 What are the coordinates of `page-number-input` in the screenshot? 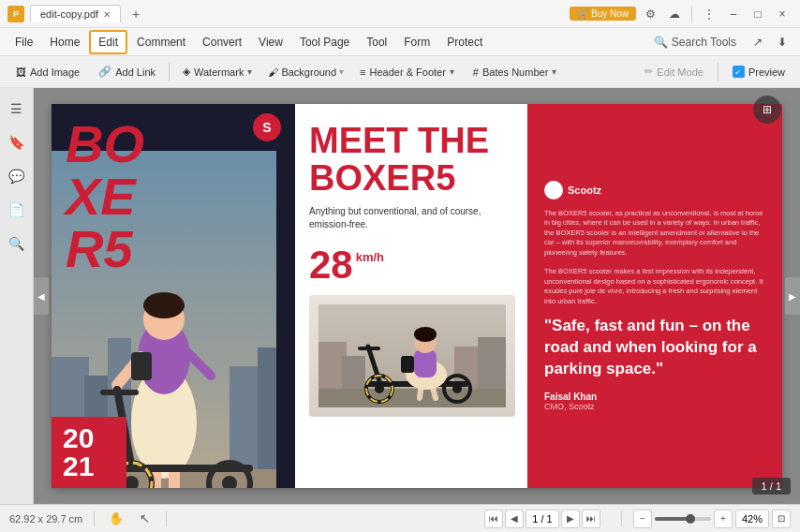 It's located at (542, 519).